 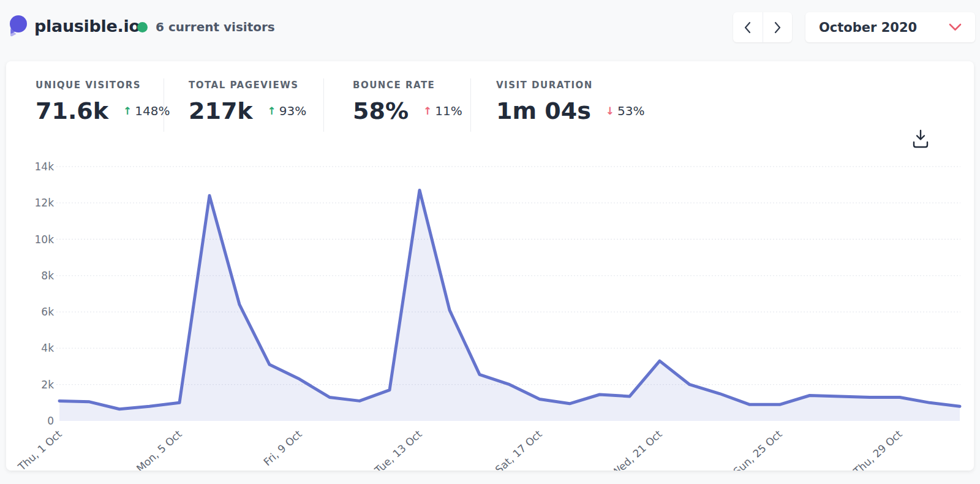 What do you see at coordinates (763, 27) in the screenshot?
I see `period-nav` at bounding box center [763, 27].